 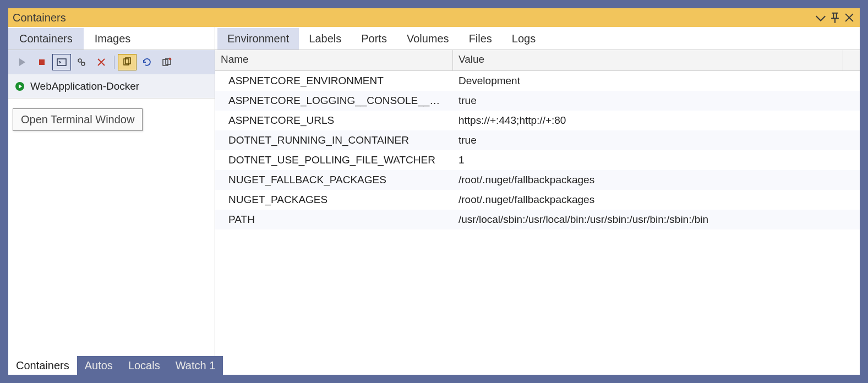 I want to click on tab-files: Files, so click(x=481, y=39).